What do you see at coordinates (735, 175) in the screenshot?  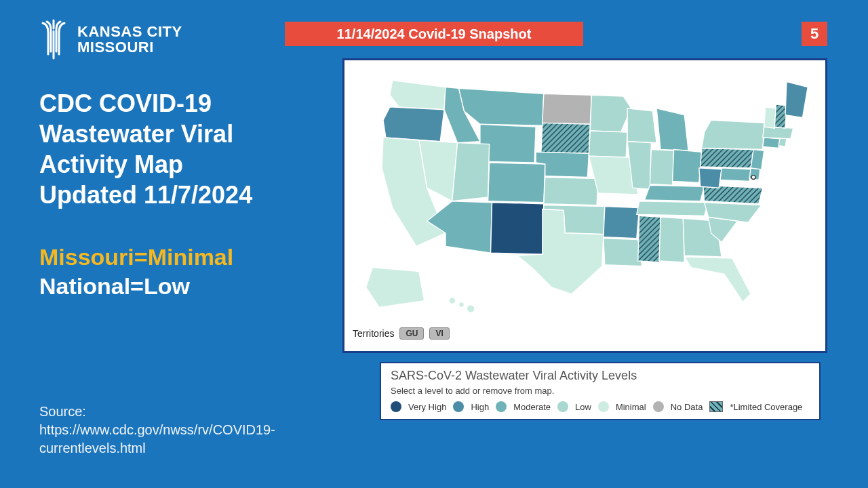 I see `state-md` at bounding box center [735, 175].